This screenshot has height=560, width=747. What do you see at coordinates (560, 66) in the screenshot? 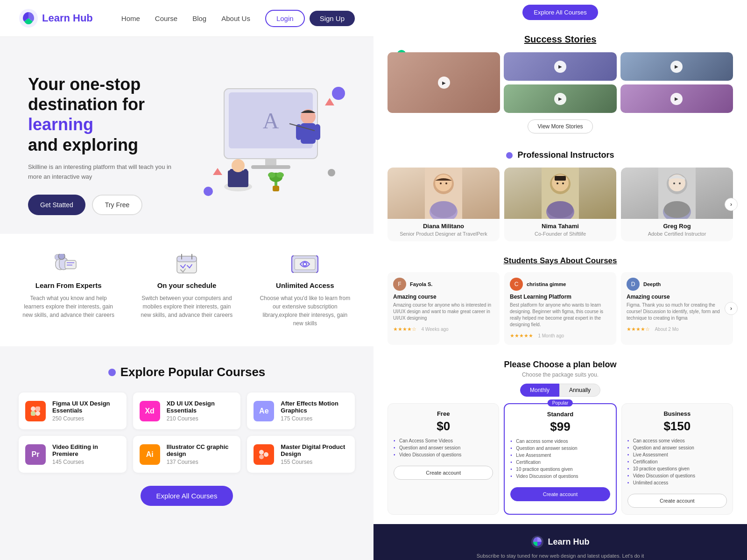
I see `story-thumb-2: ▶` at bounding box center [560, 66].